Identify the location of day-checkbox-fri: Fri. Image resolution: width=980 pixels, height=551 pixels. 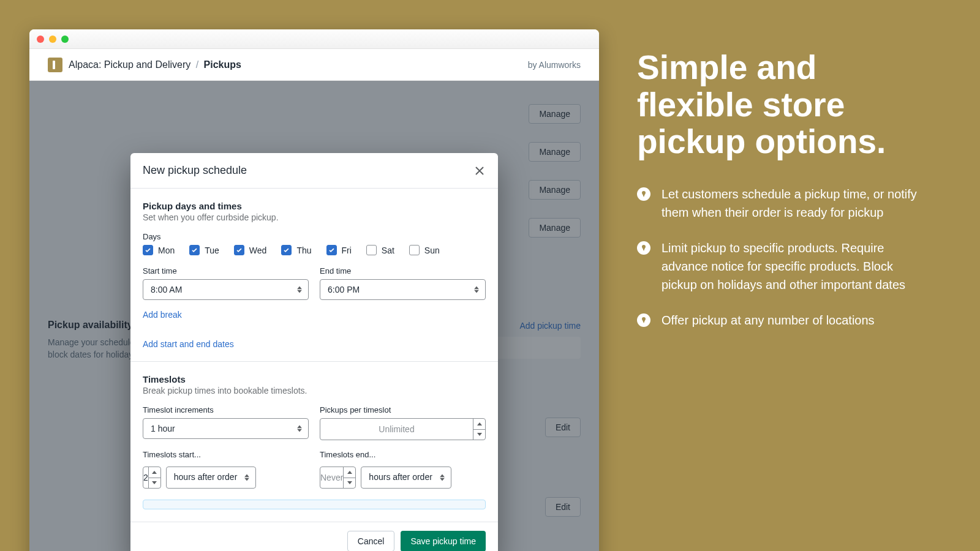
(339, 250).